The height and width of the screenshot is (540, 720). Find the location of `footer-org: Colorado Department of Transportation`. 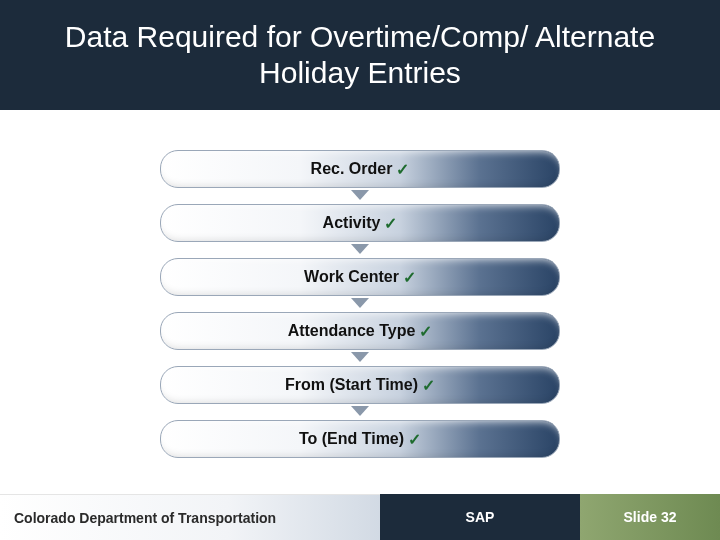

footer-org: Colorado Department of Transportation is located at coordinates (190, 517).